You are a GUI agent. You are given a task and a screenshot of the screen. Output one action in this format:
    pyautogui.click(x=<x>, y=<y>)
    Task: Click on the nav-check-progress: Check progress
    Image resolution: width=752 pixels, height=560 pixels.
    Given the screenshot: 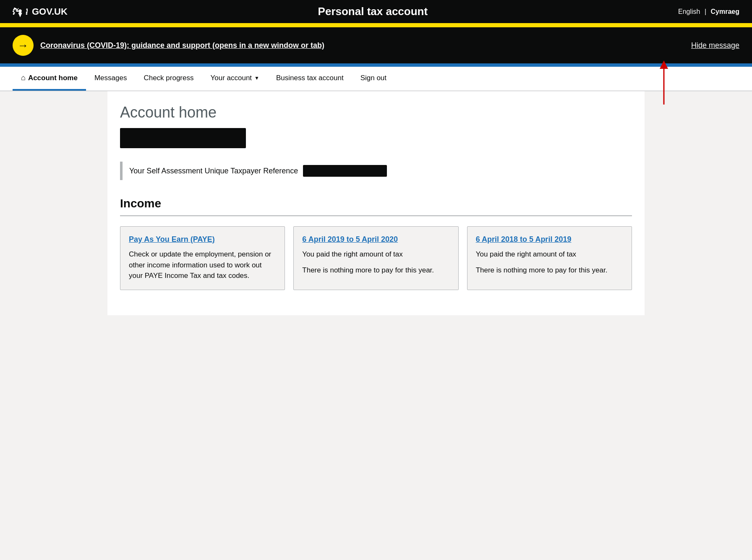 What is the action you would take?
    pyautogui.click(x=169, y=79)
    